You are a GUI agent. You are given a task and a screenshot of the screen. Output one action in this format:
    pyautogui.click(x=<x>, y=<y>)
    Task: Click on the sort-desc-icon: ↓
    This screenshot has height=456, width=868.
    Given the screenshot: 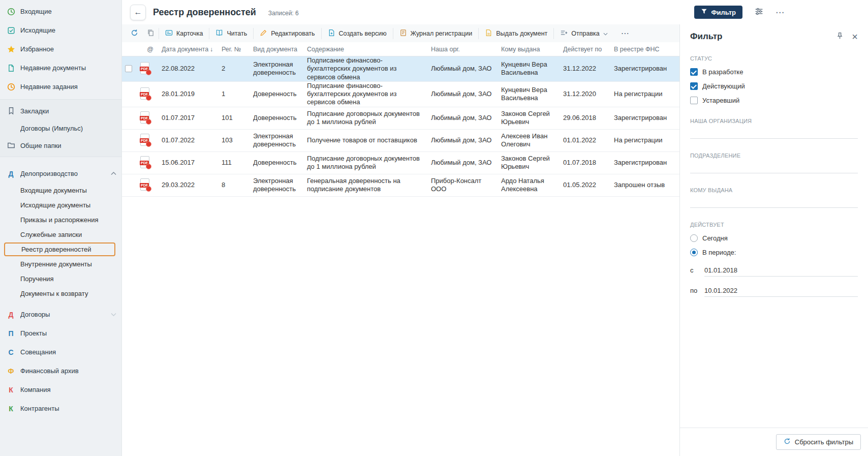 What is the action you would take?
    pyautogui.click(x=211, y=49)
    